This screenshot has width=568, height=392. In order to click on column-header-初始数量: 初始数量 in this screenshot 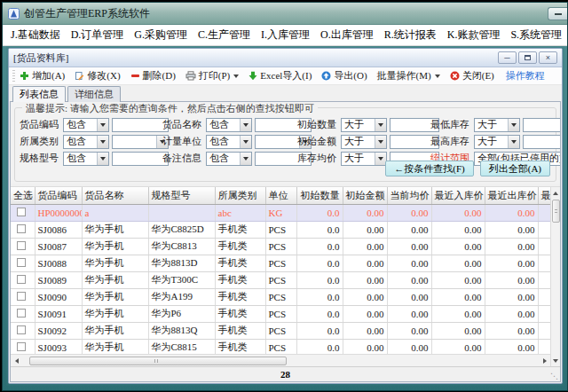, I will do `click(320, 195)`.